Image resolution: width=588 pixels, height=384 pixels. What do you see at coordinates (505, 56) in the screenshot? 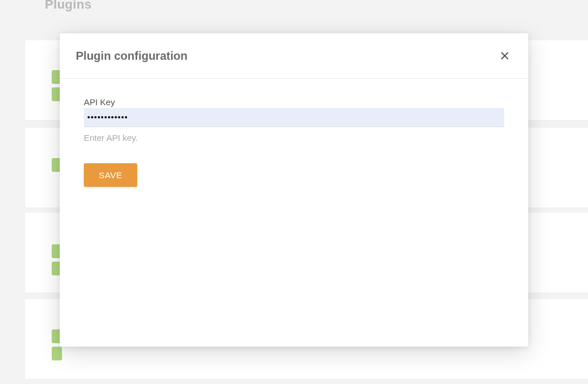
I see `close-icon` at bounding box center [505, 56].